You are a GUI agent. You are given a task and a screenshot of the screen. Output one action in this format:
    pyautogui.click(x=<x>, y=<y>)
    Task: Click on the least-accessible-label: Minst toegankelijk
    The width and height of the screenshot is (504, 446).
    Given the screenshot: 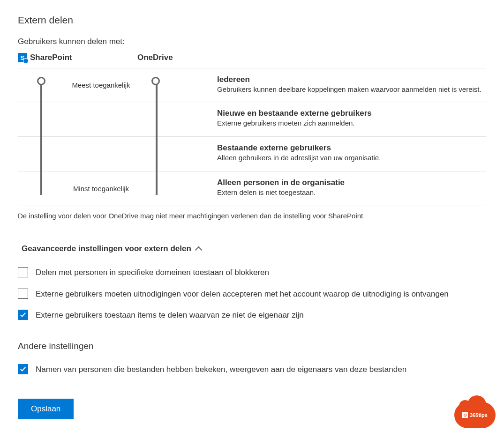 What is the action you would take?
    pyautogui.click(x=101, y=188)
    